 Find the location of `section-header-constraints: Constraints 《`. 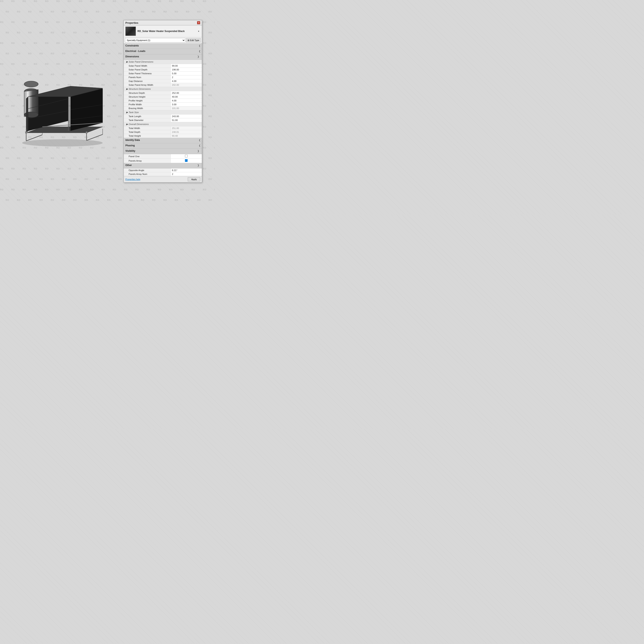

section-header-constraints: Constraints 《 is located at coordinates (163, 46).